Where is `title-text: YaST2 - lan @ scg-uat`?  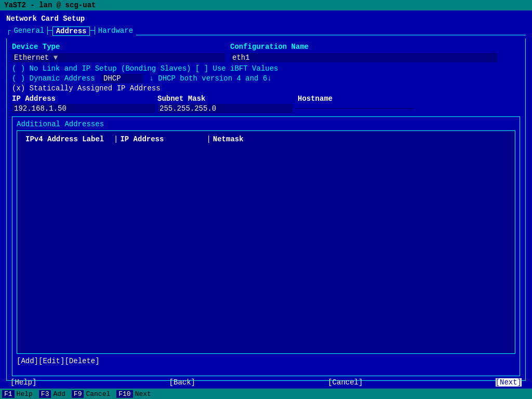 title-text: YaST2 - lan @ scg-uat is located at coordinates (50, 5).